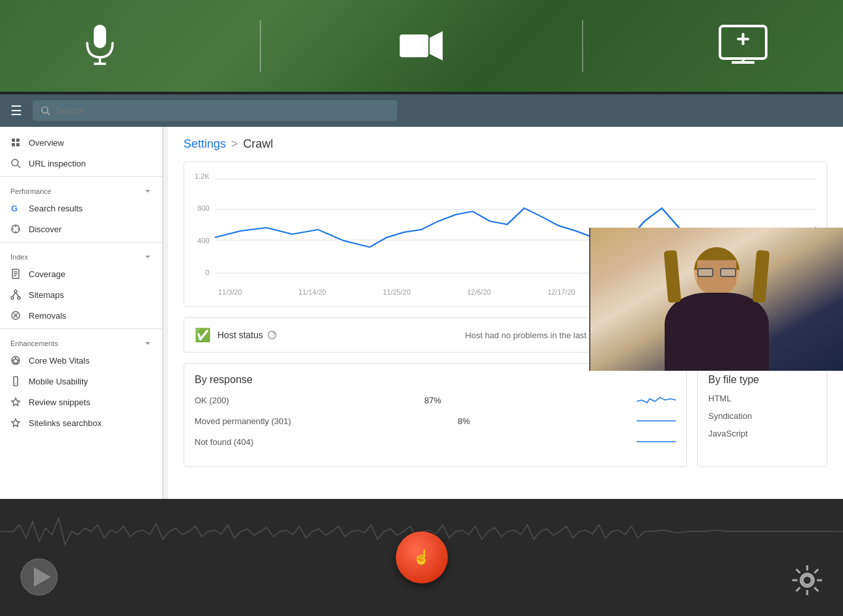  Describe the element at coordinates (81, 229) in the screenshot. I see `sidebar-item-discover: Discover` at that location.